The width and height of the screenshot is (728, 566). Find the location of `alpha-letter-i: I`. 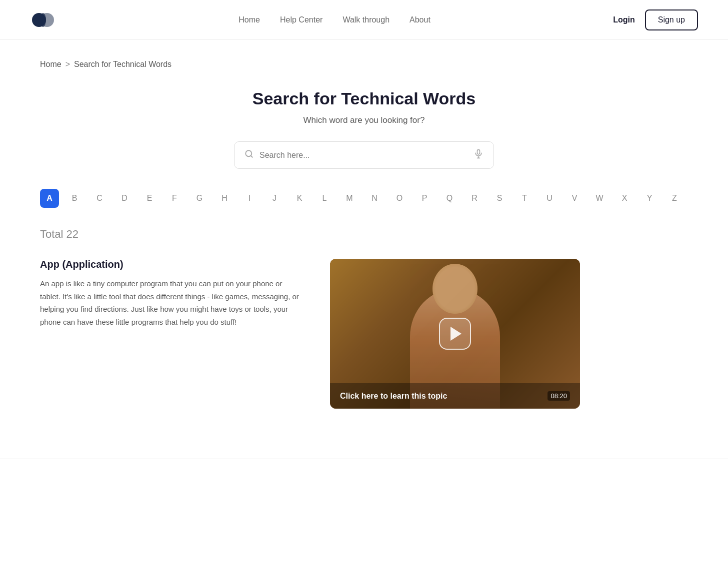

alpha-letter-i: I is located at coordinates (250, 198).